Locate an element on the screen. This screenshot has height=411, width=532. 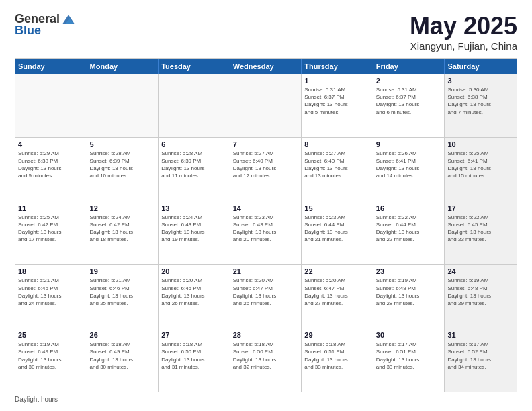
day-number: 26 is located at coordinates (123, 335).